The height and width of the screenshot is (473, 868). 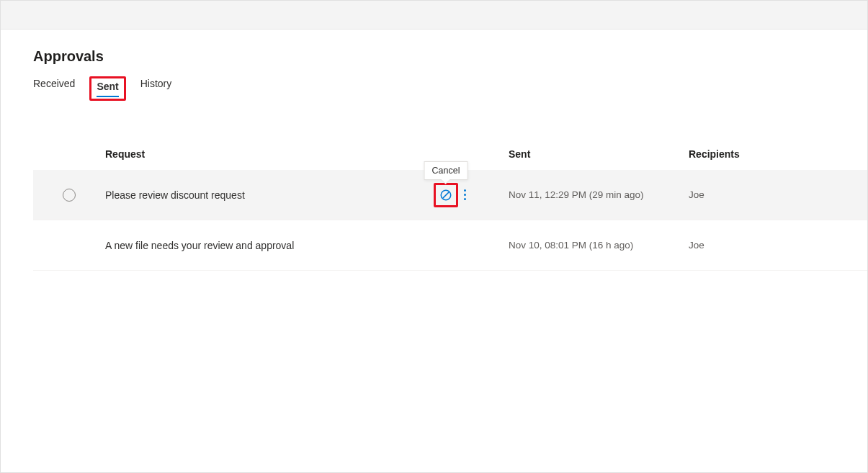 What do you see at coordinates (446, 195) in the screenshot?
I see `cancel-icon` at bounding box center [446, 195].